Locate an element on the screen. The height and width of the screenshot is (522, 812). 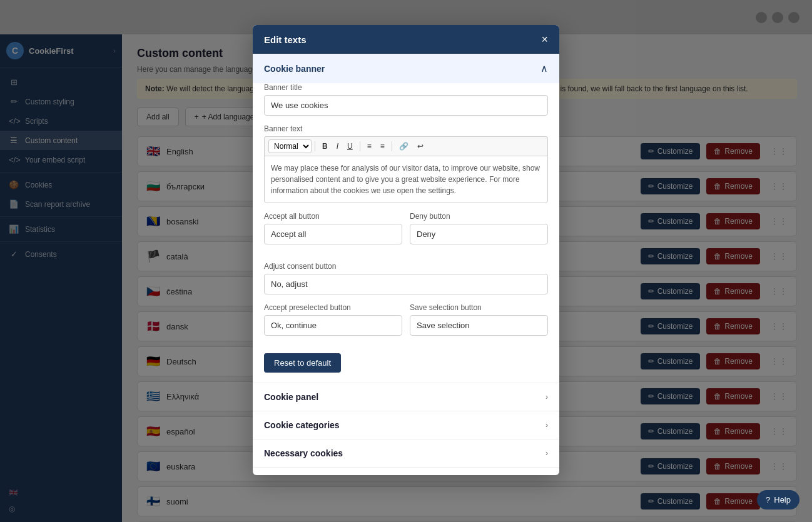
rte-format-select: Normal is located at coordinates (290, 146).